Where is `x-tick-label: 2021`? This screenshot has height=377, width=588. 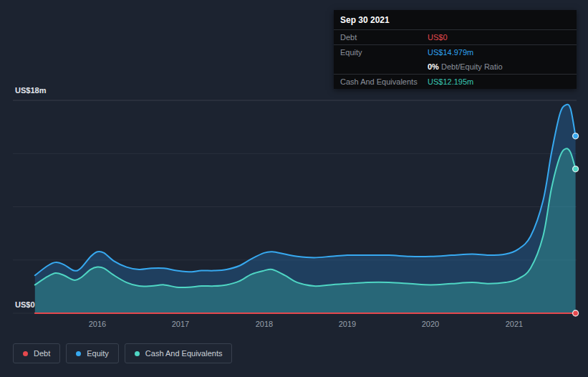
x-tick-label: 2021 is located at coordinates (514, 324).